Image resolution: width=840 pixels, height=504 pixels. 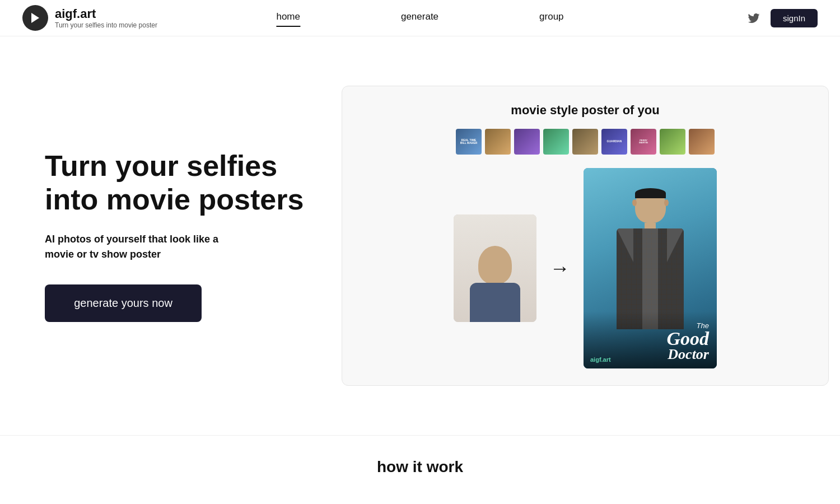 What do you see at coordinates (90, 18) in the screenshot?
I see `logo-area: aigf.art Turn your selfies into movie po…` at bounding box center [90, 18].